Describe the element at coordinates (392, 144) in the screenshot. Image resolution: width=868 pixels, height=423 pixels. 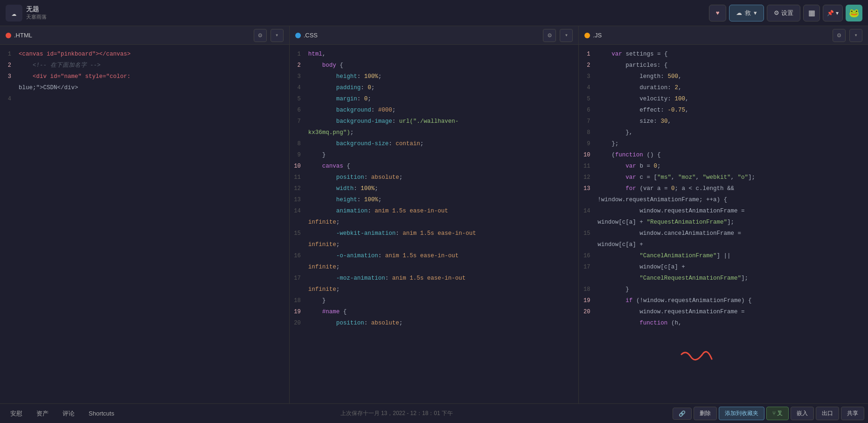
I see `token: :` at that location.